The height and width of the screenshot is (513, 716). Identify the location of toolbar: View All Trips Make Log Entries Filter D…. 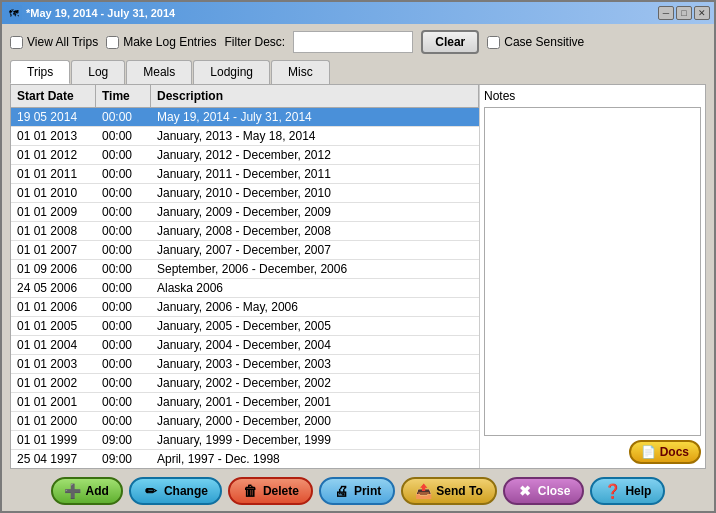
(358, 42).